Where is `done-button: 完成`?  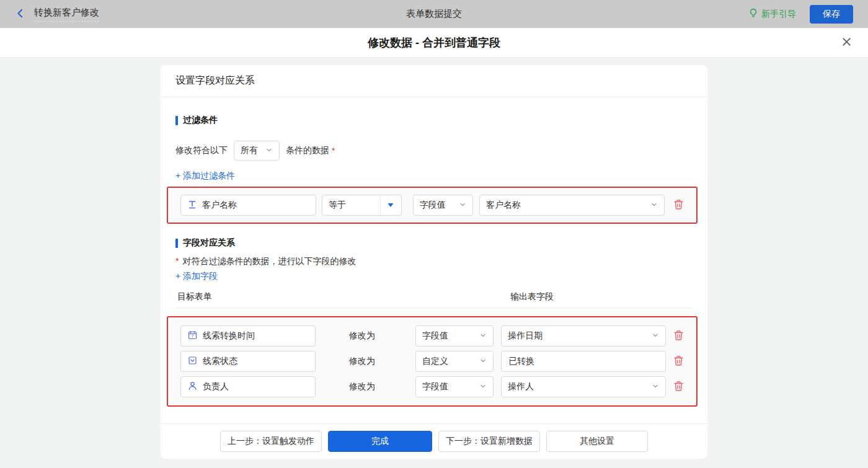 done-button: 完成 is located at coordinates (380, 441).